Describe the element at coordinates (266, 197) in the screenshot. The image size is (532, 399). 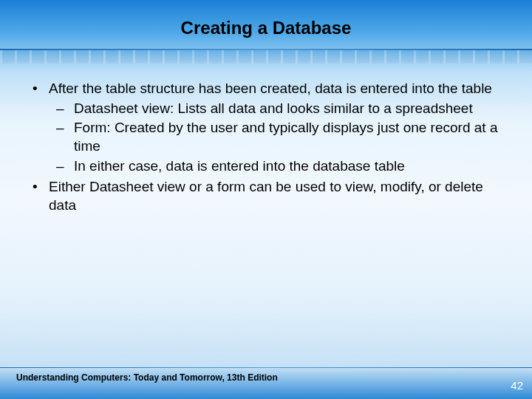
I see `bullet-level1: Either Datasheet view or a form can be u…` at that location.